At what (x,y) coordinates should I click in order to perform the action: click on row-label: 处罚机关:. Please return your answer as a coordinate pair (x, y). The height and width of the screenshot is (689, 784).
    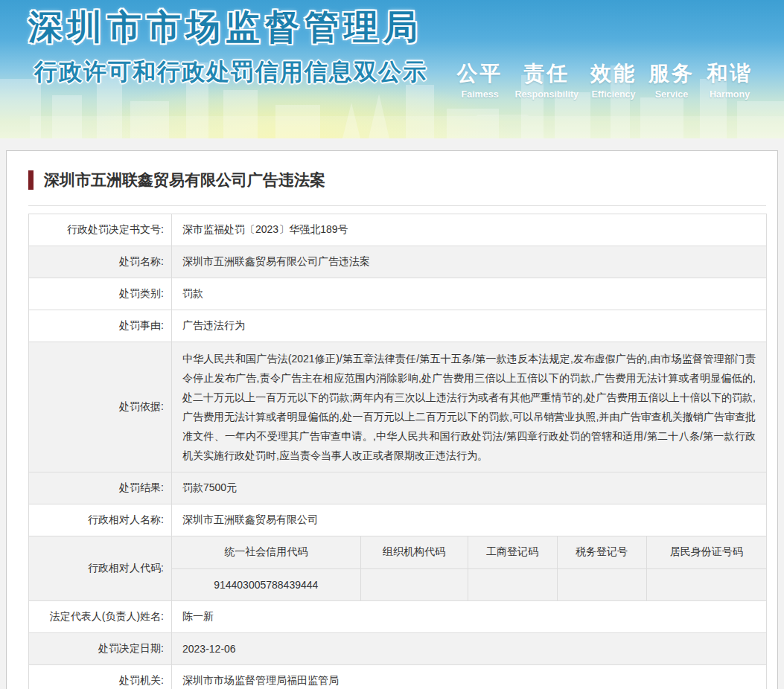
    Looking at the image, I should click on (101, 677).